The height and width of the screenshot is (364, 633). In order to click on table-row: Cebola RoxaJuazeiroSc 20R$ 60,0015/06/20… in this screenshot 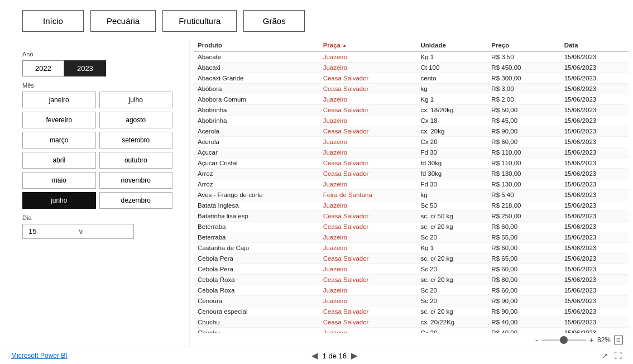, I will do `click(411, 290)`.